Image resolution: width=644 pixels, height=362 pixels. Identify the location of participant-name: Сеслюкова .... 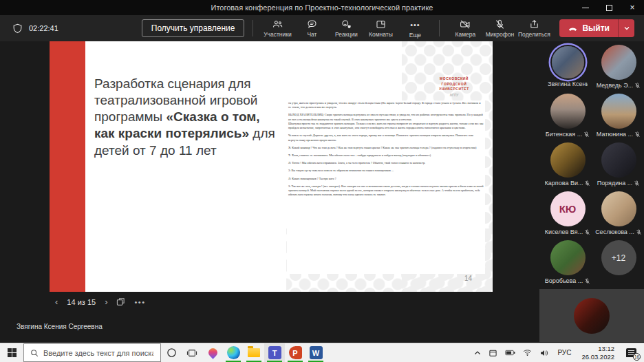
(615, 232).